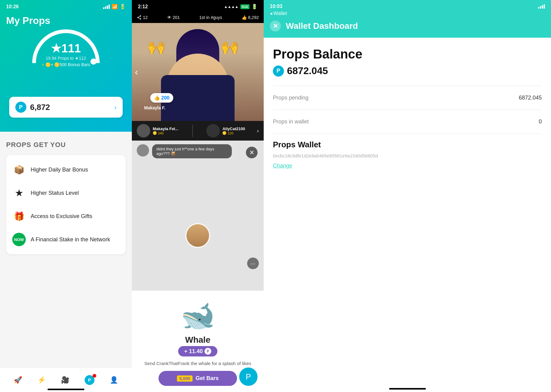 Image resolution: width=551 pixels, height=392 pixels. What do you see at coordinates (66, 48) in the screenshot?
I see `gauge-level: ★111` at bounding box center [66, 48].